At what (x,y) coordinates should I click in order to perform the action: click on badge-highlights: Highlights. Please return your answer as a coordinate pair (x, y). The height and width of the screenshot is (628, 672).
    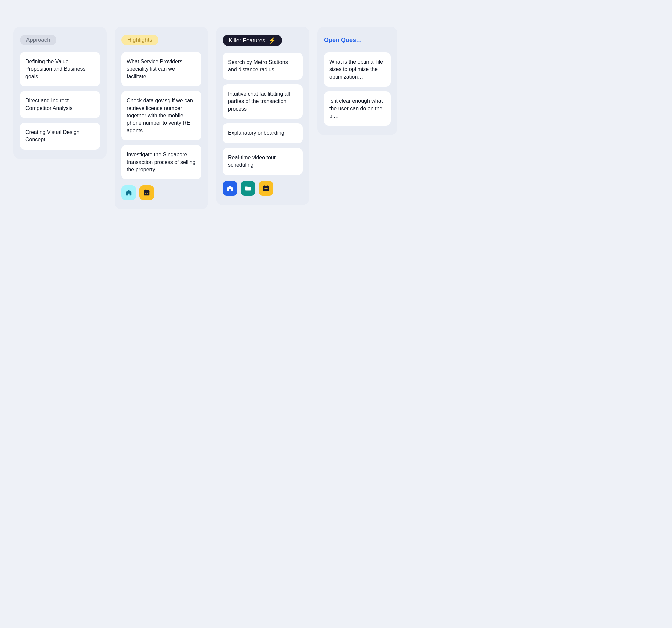
    Looking at the image, I should click on (140, 40).